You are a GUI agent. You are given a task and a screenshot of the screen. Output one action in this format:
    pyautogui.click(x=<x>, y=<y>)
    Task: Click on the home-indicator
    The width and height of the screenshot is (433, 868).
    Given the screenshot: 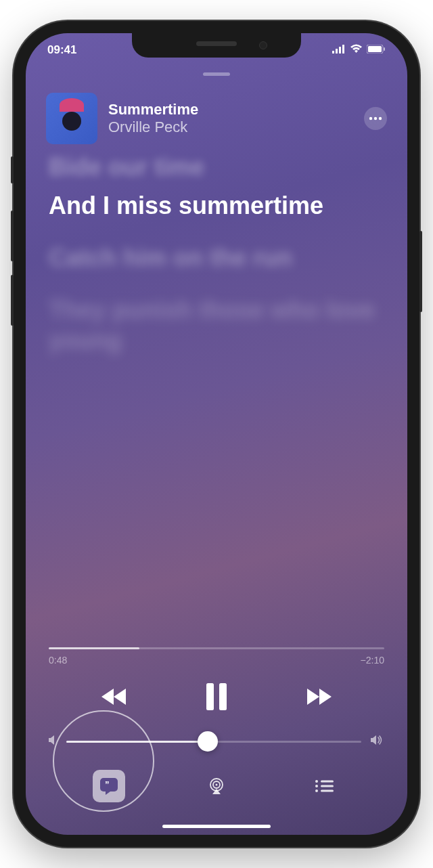 What is the action you would take?
    pyautogui.click(x=216, y=826)
    